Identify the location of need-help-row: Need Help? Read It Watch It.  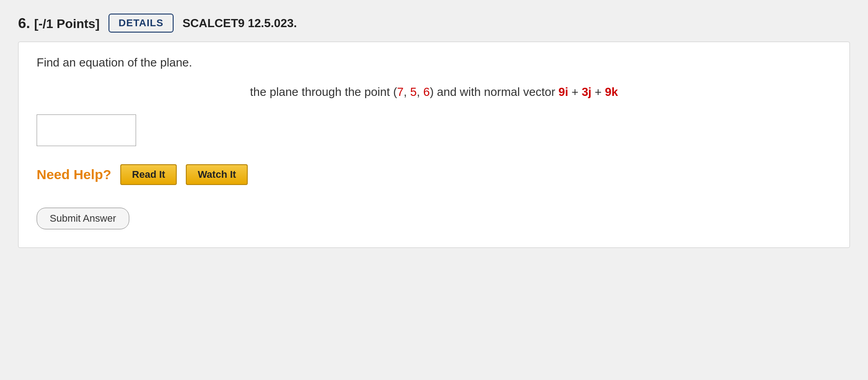
(434, 175).